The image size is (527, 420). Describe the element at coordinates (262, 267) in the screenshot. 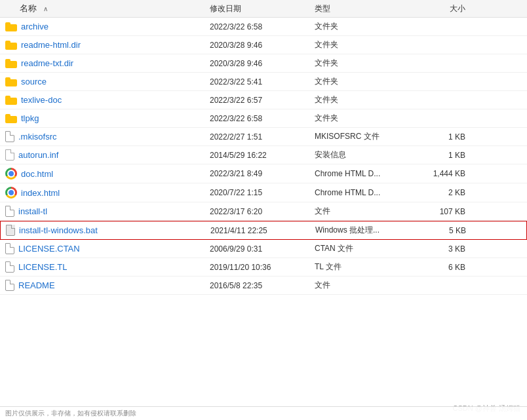

I see `file-date: 2019/11/20 10:36` at that location.